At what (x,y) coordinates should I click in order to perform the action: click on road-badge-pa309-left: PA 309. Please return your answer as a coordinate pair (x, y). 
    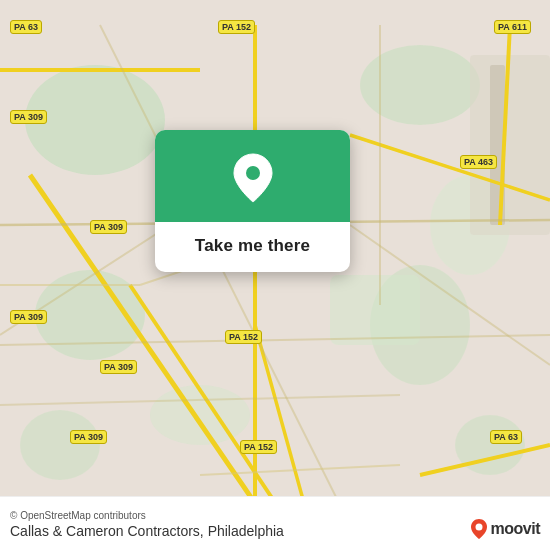
    Looking at the image, I should click on (28, 117).